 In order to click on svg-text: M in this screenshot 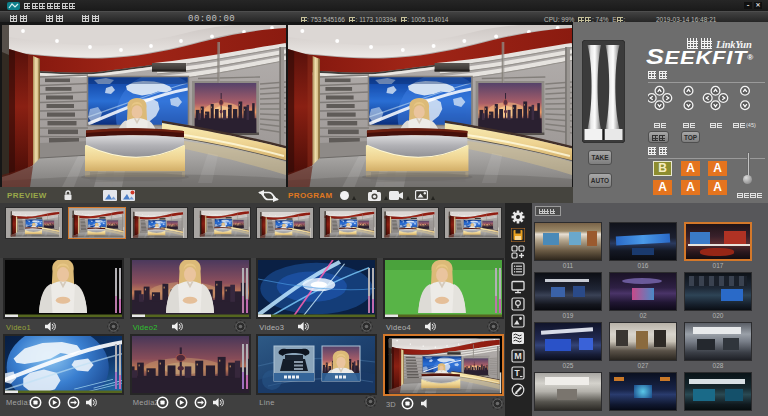, I will do `click(518, 356)`.